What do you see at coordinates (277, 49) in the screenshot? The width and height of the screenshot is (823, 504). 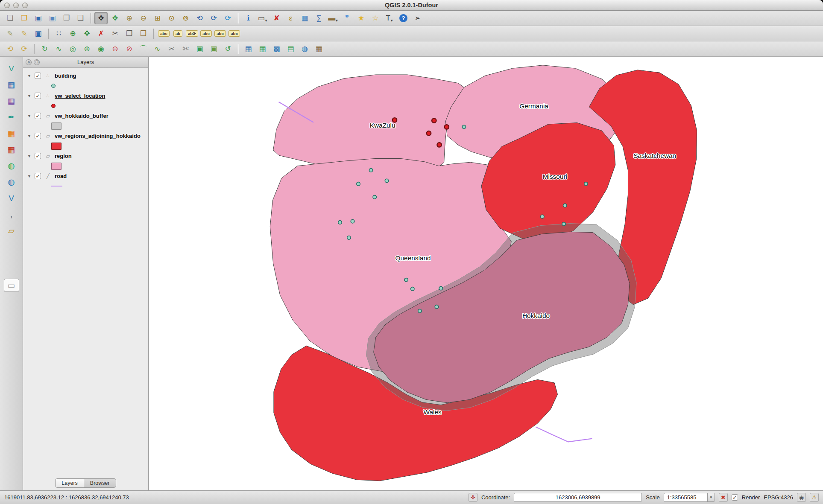 I see `vector-tool-button: ▩` at bounding box center [277, 49].